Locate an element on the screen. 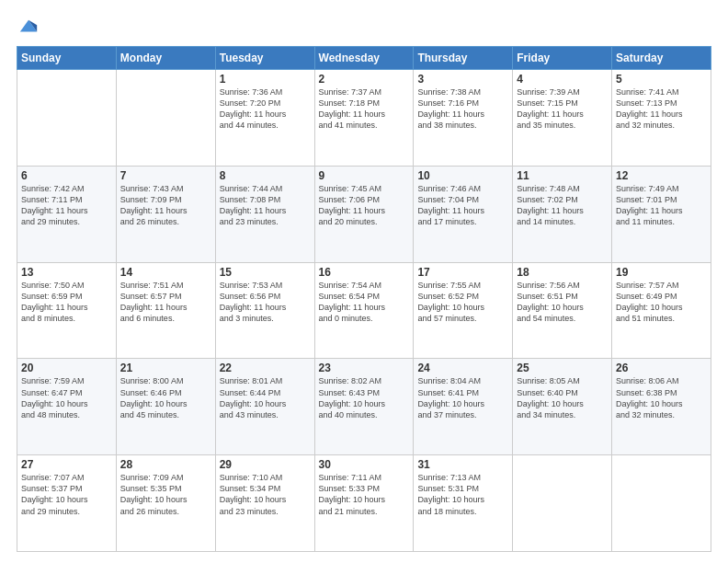  calendar-cell: 31Sunrise: 7:13 AMSunset: 5:31 PMDayligh… is located at coordinates (463, 504).